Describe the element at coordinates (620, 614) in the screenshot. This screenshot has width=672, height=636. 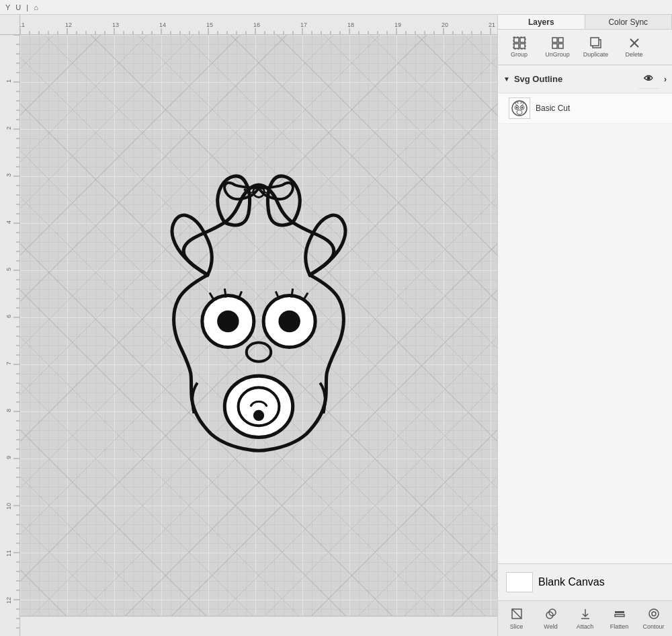
I see `flatten-icon` at that location.